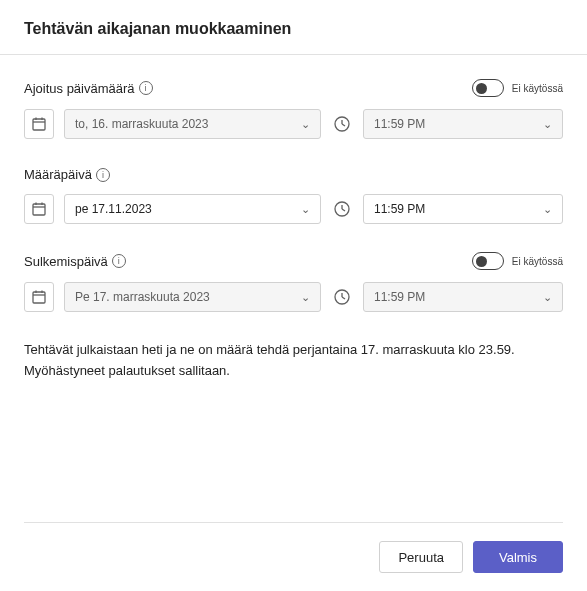 This screenshot has width=587, height=591. What do you see at coordinates (192, 297) in the screenshot?
I see `close-date-select: Pe 17. marraskuuta 2023 ⌄` at bounding box center [192, 297].